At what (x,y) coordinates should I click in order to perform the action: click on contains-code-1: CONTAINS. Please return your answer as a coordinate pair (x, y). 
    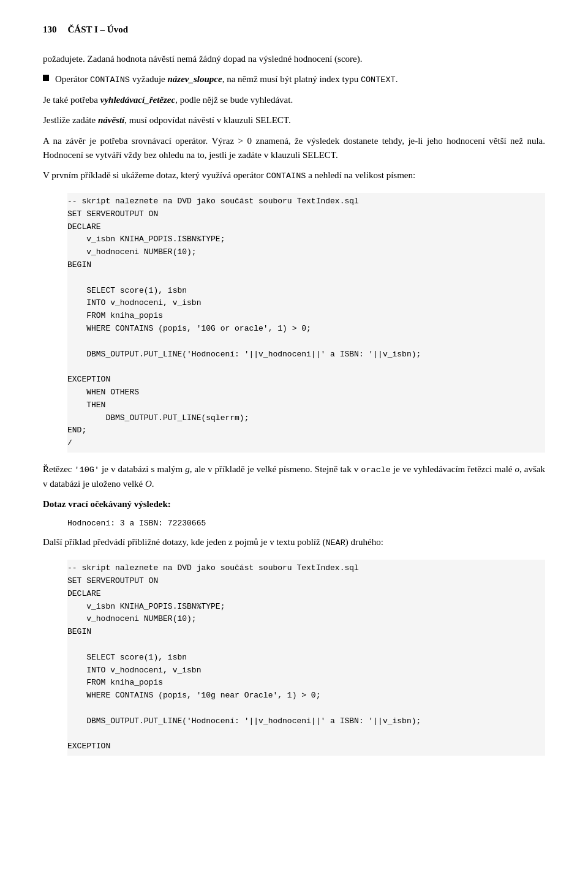
    Looking at the image, I should click on (110, 80).